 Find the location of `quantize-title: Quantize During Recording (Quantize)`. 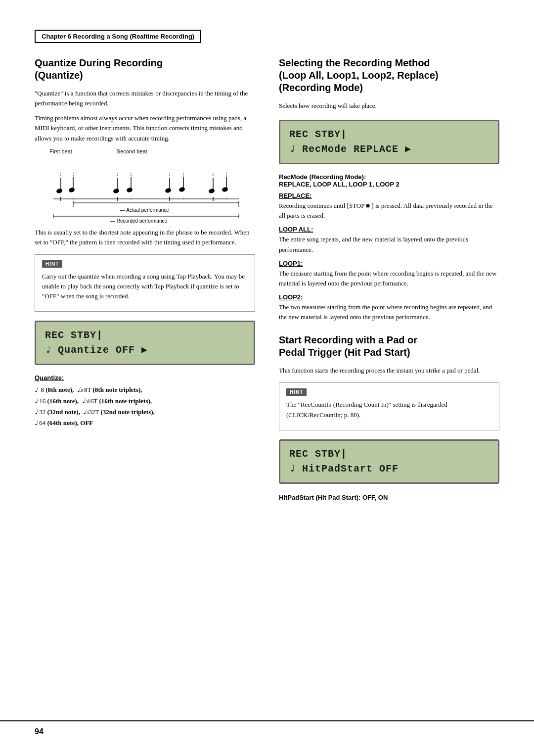

quantize-title: Quantize During Recording (Quantize) is located at coordinates (145, 69).